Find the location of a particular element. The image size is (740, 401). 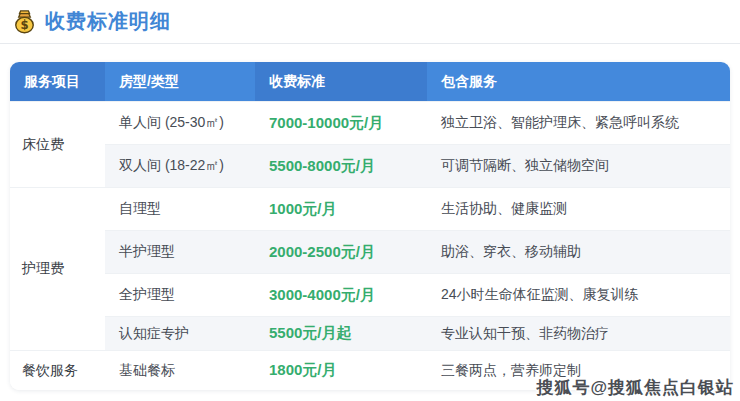

includes-cell: 助浴、穿衣、移动辅助 is located at coordinates (578, 252).